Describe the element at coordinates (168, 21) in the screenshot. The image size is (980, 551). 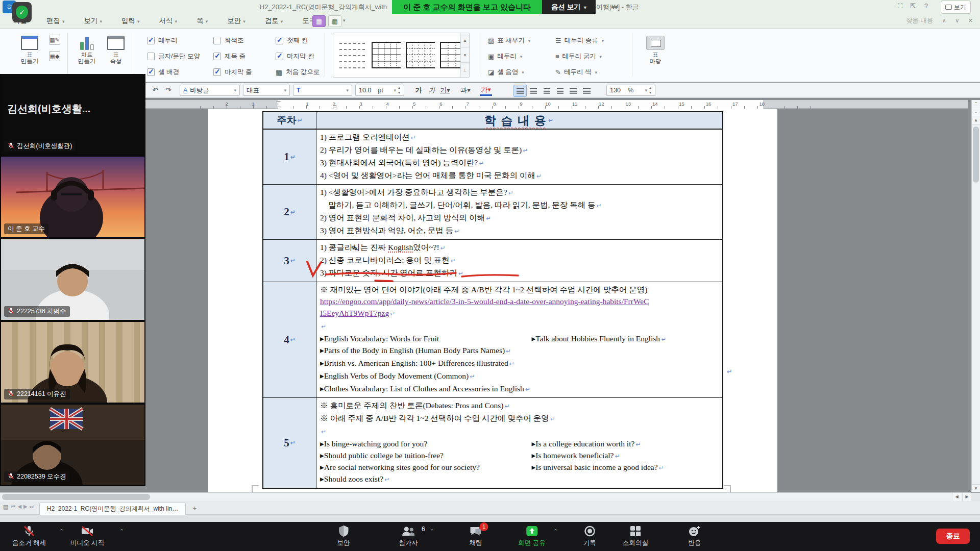
I see `menu-서식: 서식▾` at that location.